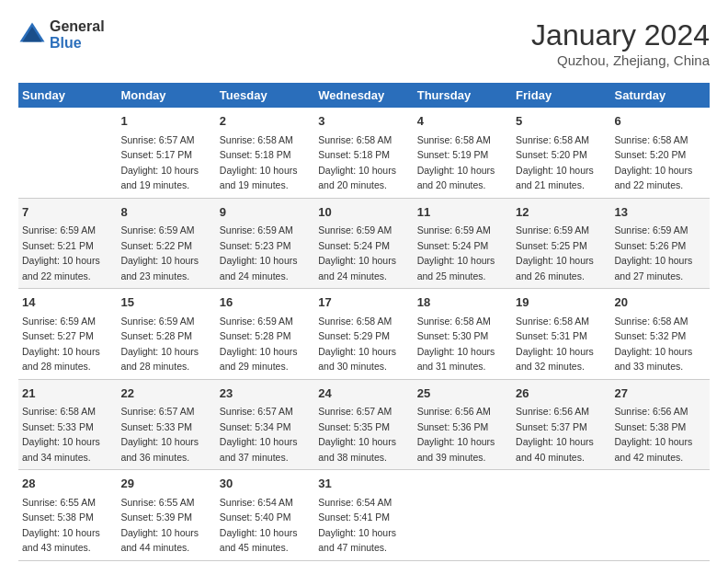 The image size is (728, 563). I want to click on day-cell: 18Sunrise: 6:58 AMSunset: 5:30 PMDayligh…, so click(463, 335).